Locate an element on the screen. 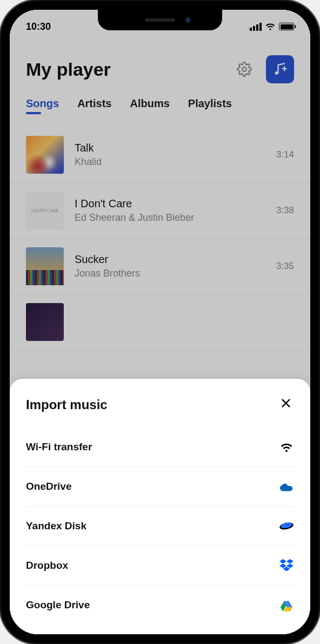 The image size is (320, 644). import-option-google-drive: Google Drive is located at coordinates (160, 605).